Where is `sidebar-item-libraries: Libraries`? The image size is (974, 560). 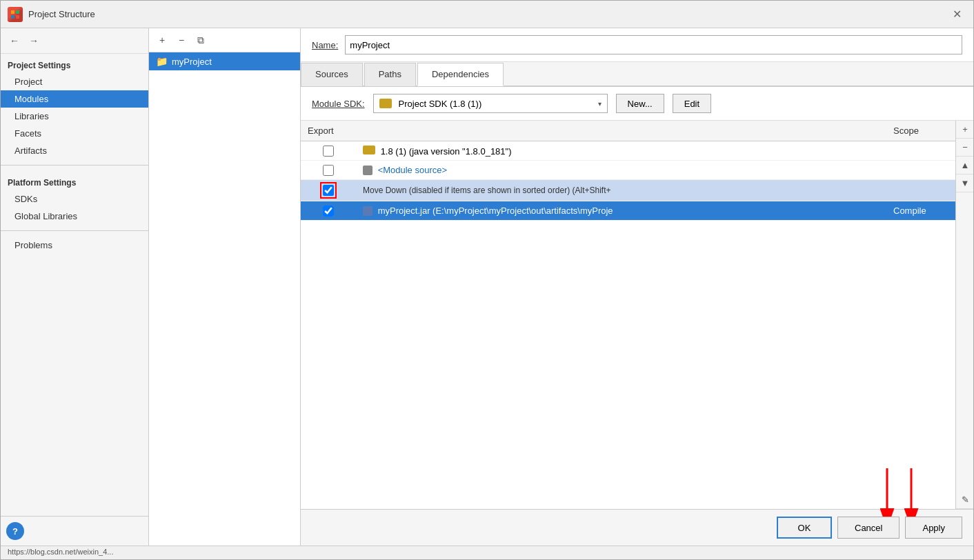
sidebar-item-libraries: Libraries is located at coordinates (74, 116).